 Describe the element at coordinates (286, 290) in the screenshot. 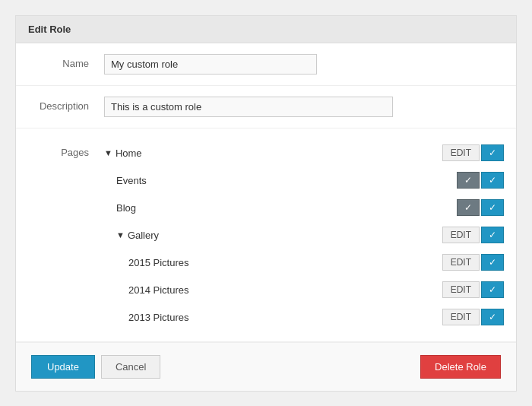

I see `page-item-label: 2014 Pictures` at that location.